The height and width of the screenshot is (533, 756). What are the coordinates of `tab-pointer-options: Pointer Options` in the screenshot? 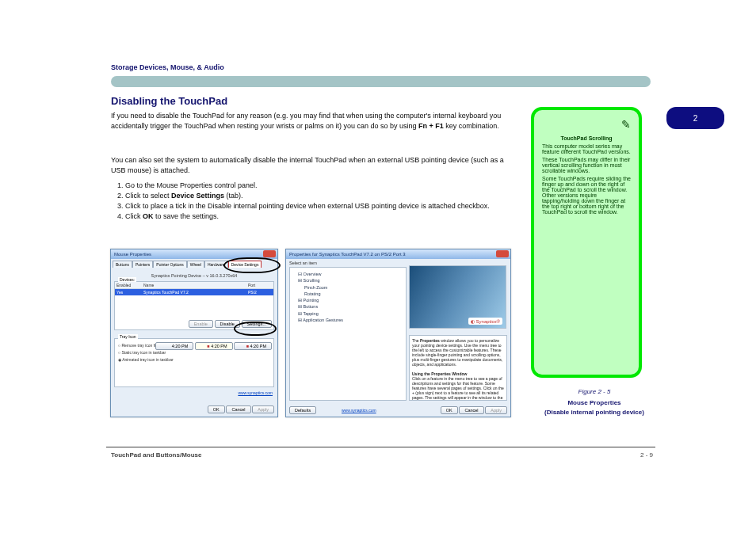 It's located at (170, 265).